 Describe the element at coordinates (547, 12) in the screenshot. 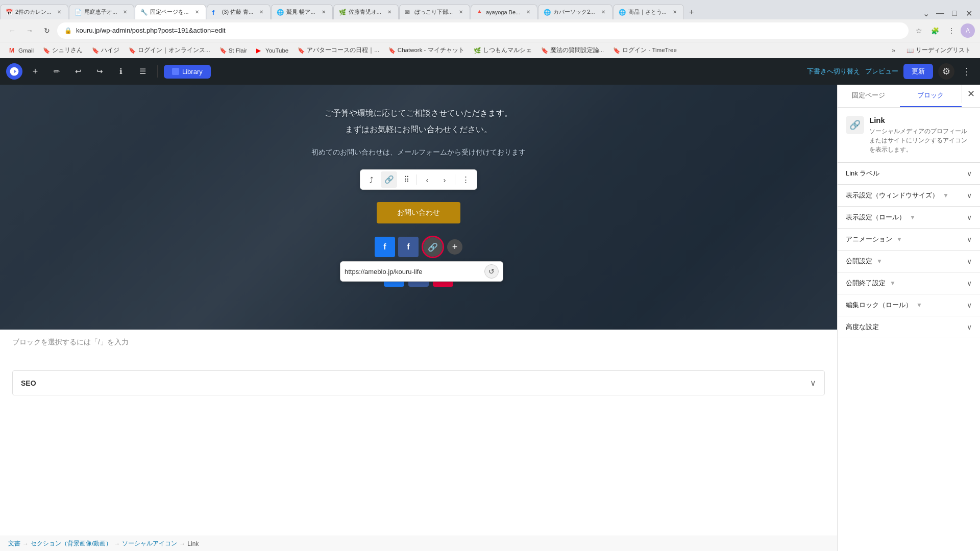

I see `tab-cover-icon: 🌐` at that location.